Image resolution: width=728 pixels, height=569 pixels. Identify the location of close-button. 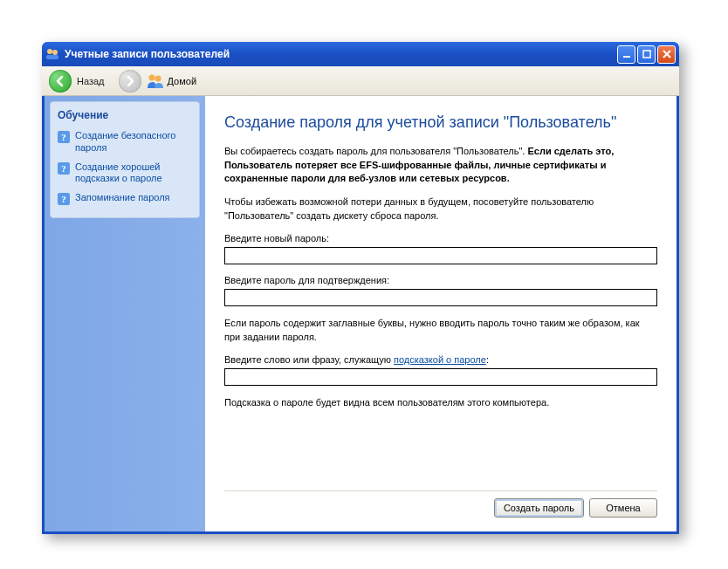
(667, 54).